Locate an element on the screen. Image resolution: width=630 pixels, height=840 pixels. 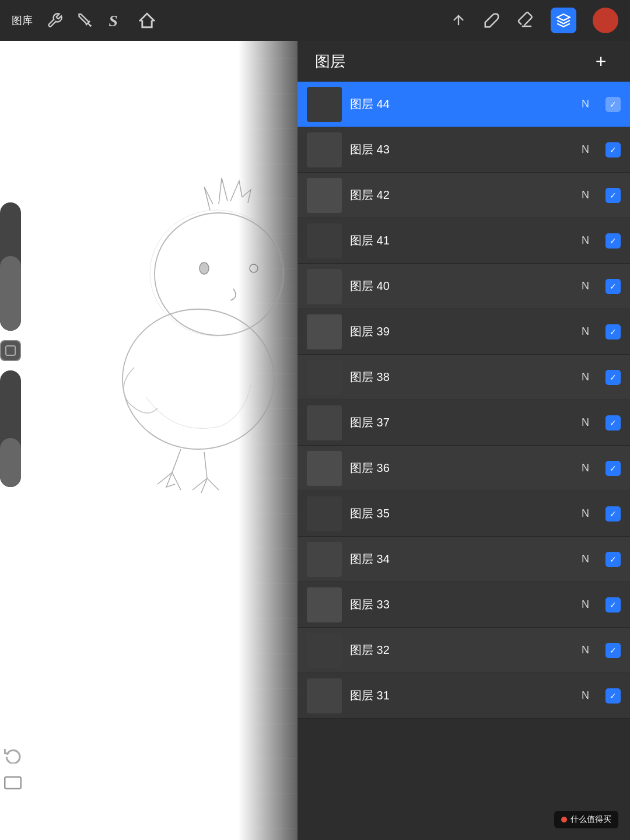
layer-visibility-43: ✓ is located at coordinates (613, 150).